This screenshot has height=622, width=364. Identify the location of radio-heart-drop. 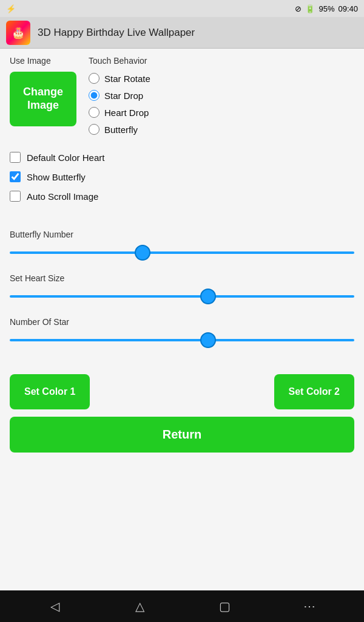
(94, 112).